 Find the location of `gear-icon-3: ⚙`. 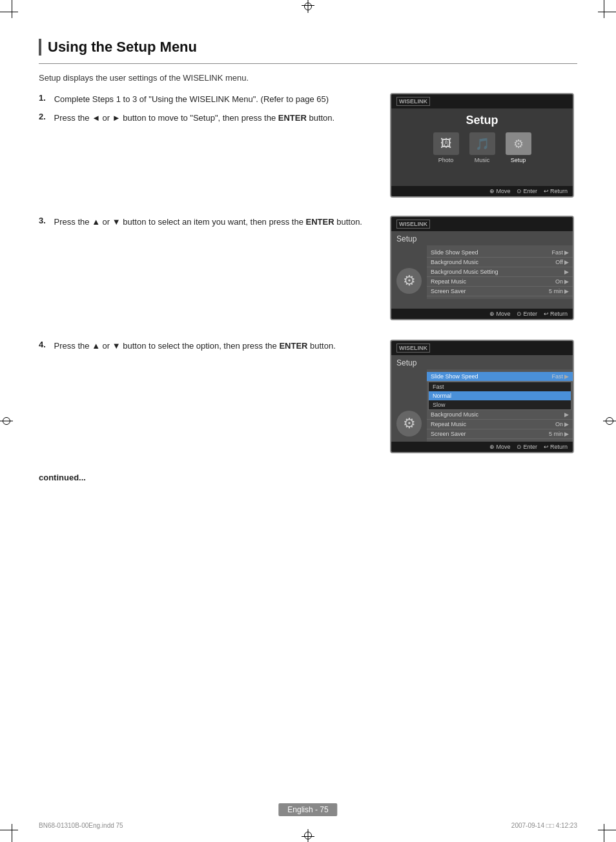

gear-icon-3: ⚙ is located at coordinates (409, 424).